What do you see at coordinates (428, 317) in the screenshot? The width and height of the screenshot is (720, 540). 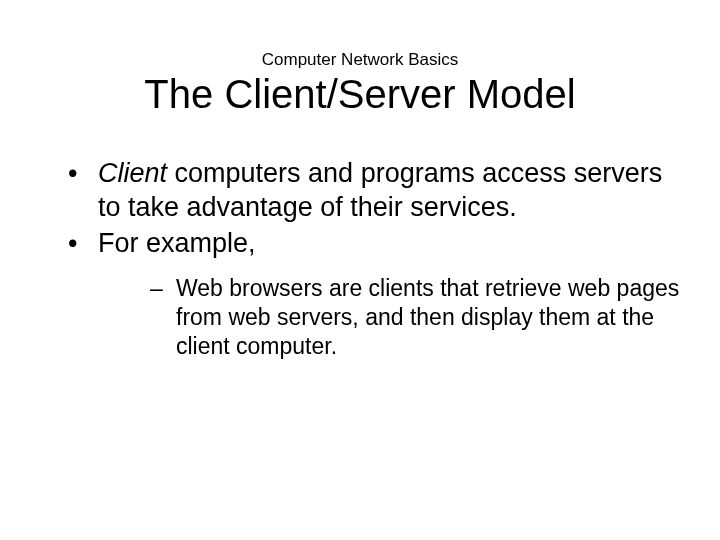 I see `sub-bullet-text: Web browsers are clients that retrieve w…` at bounding box center [428, 317].